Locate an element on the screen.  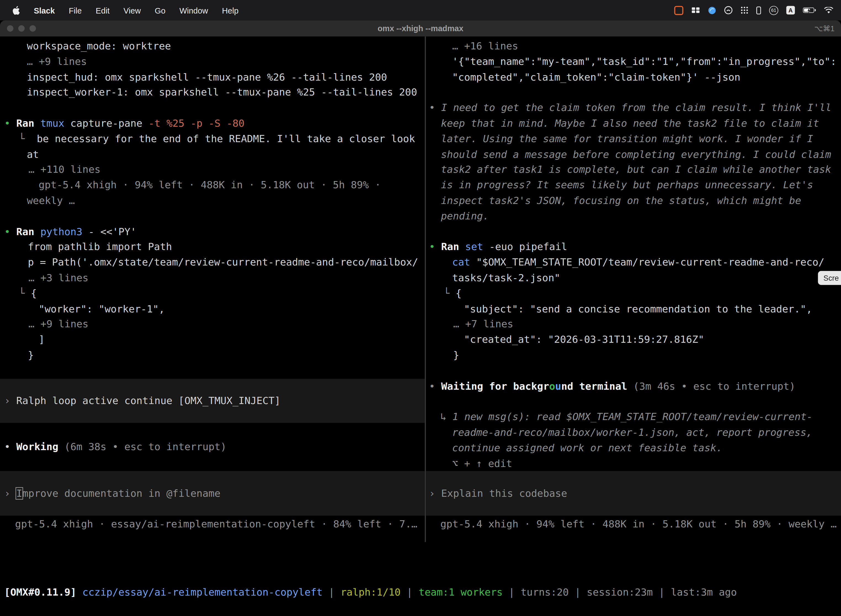
terminal-line: … +3 lines is located at coordinates (212, 278).